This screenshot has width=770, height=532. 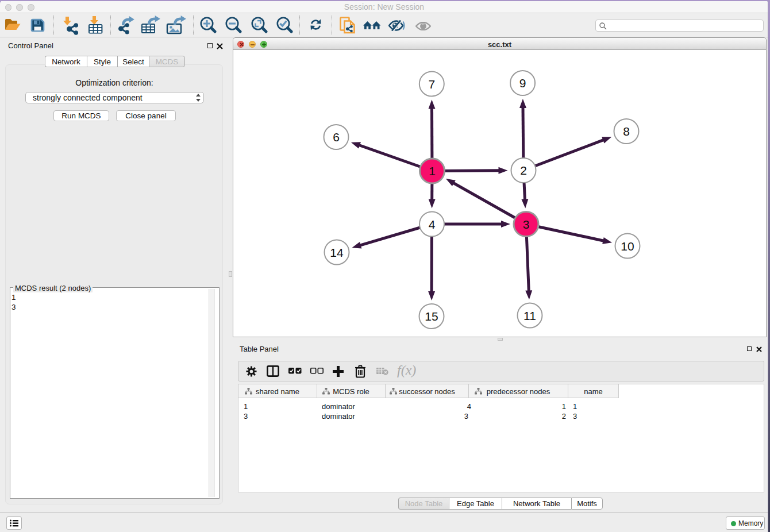 What do you see at coordinates (530, 316) in the screenshot?
I see `svg-text: 11` at bounding box center [530, 316].